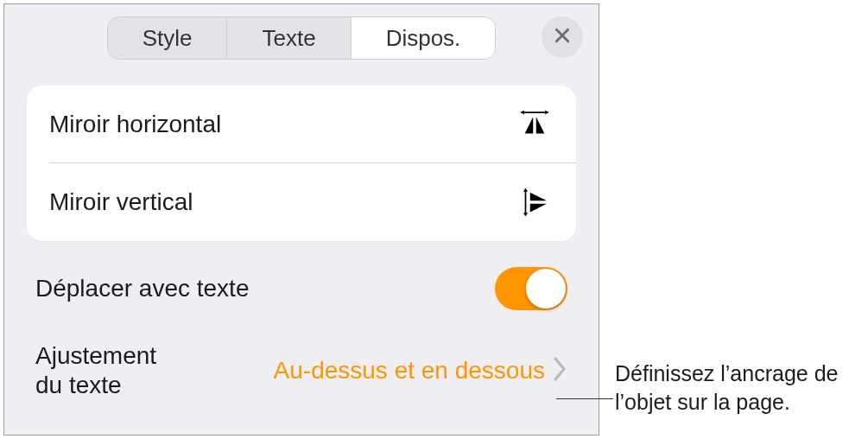 The height and width of the screenshot is (439, 868). I want to click on move-with-text-row: Déplacer avec texte, so click(301, 278).